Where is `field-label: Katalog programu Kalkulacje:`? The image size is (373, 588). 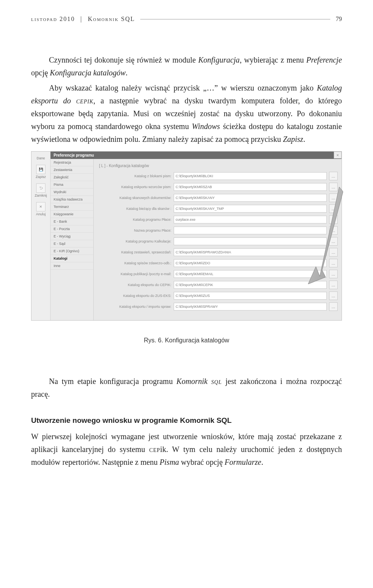 field-label: Katalog programu Kalkulacje: is located at coordinates (134, 241).